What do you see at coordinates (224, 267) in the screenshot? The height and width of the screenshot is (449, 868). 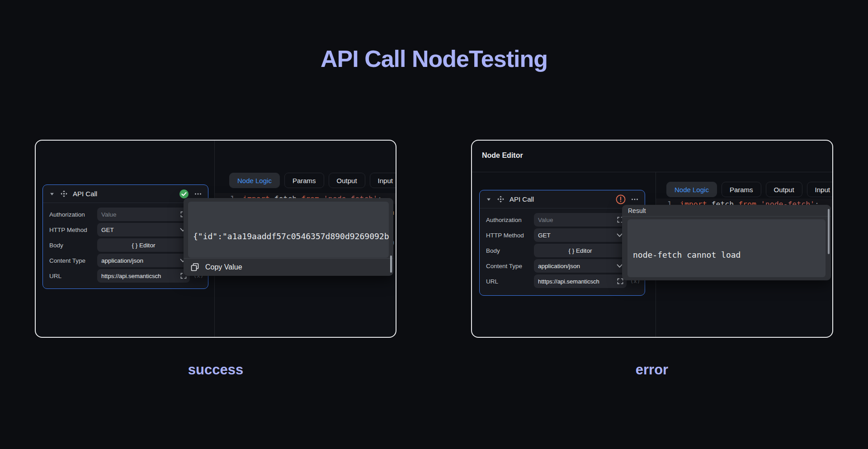 I see `copy-value-label: Copy Value` at bounding box center [224, 267].